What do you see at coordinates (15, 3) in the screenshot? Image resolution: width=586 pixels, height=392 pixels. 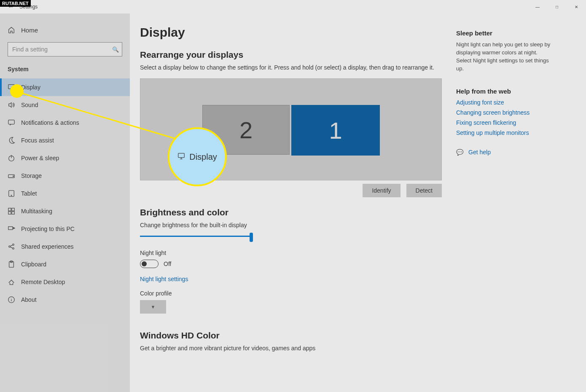 I see `watermark-badge: RUTAB.NET` at bounding box center [15, 3].